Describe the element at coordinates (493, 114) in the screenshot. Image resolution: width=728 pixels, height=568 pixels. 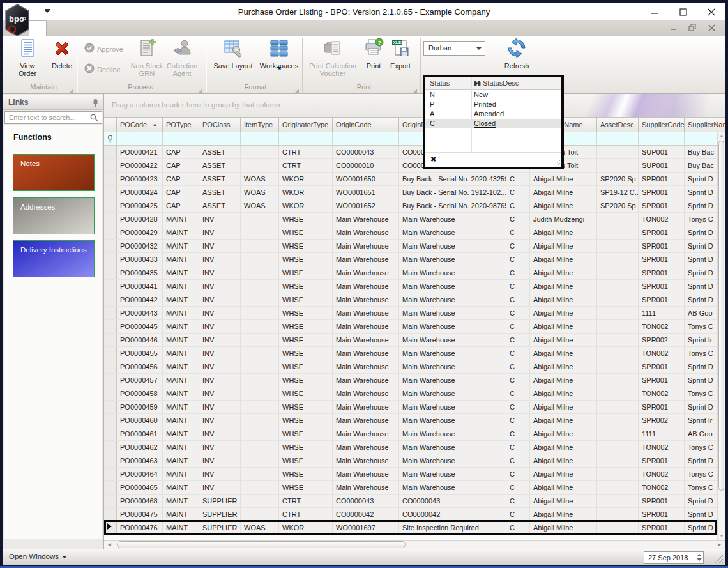
I see `status-option-row: A Amended` at that location.